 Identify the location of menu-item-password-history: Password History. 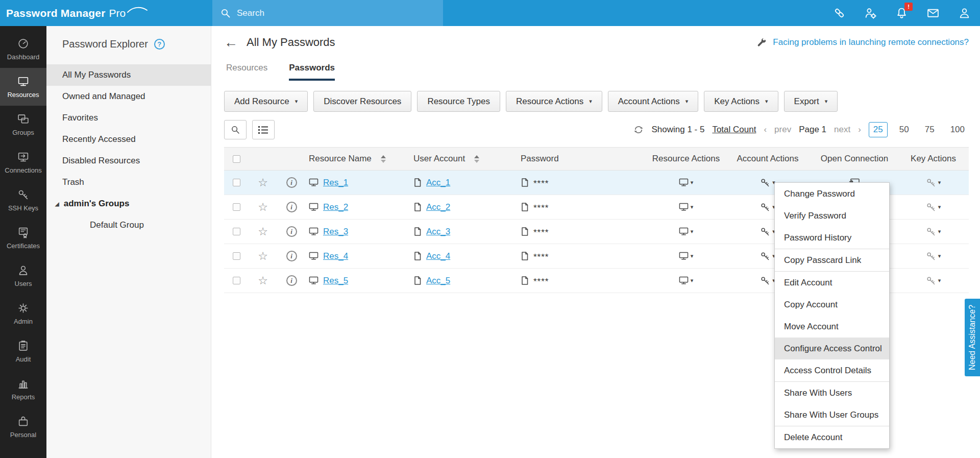
(832, 238).